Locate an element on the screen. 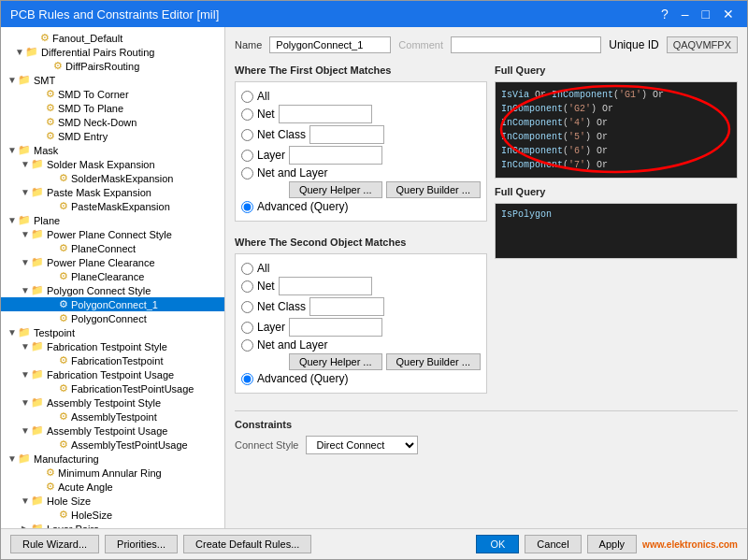  ok-button: OK is located at coordinates (497, 544).